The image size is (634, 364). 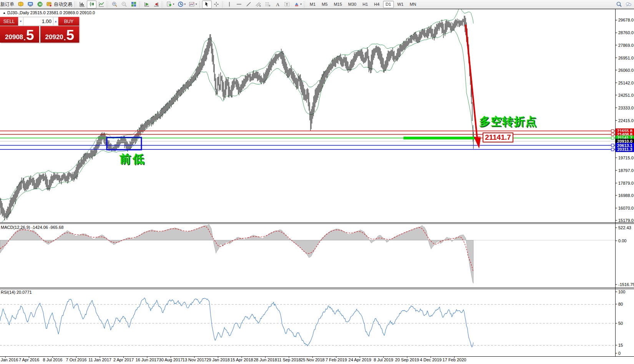 I want to click on arrows-button: ▾, so click(x=298, y=5).